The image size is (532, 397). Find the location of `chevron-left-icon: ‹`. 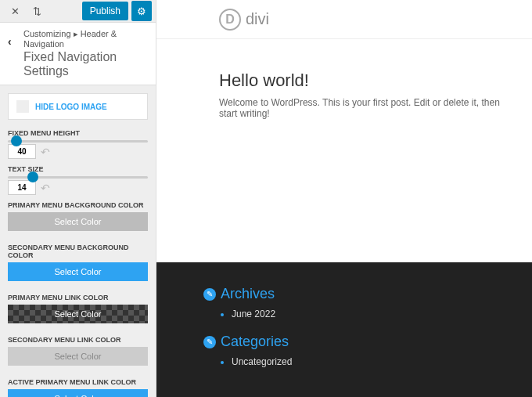

chevron-left-icon: ‹ is located at coordinates (9, 42).